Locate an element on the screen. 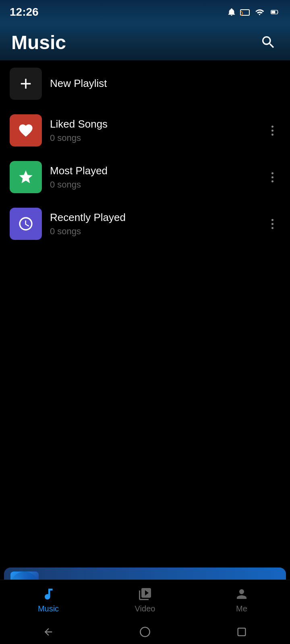 The width and height of the screenshot is (290, 644). clock-icon is located at coordinates (26, 224).